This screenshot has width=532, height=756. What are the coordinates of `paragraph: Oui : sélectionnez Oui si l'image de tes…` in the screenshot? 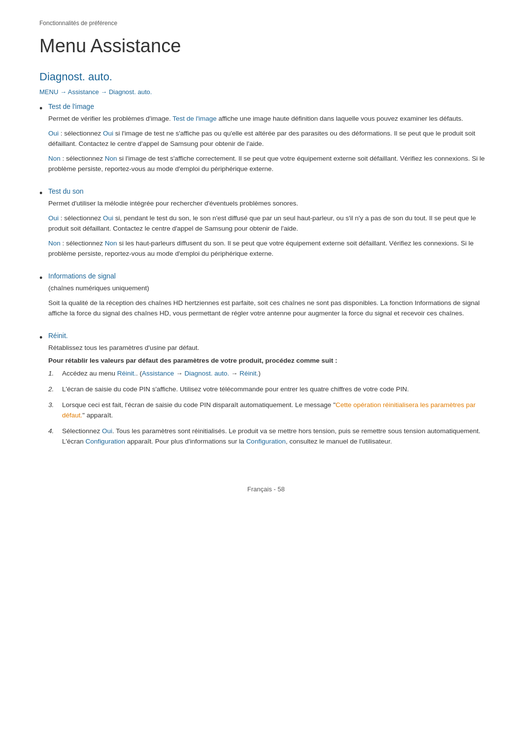 It's located at (270, 139).